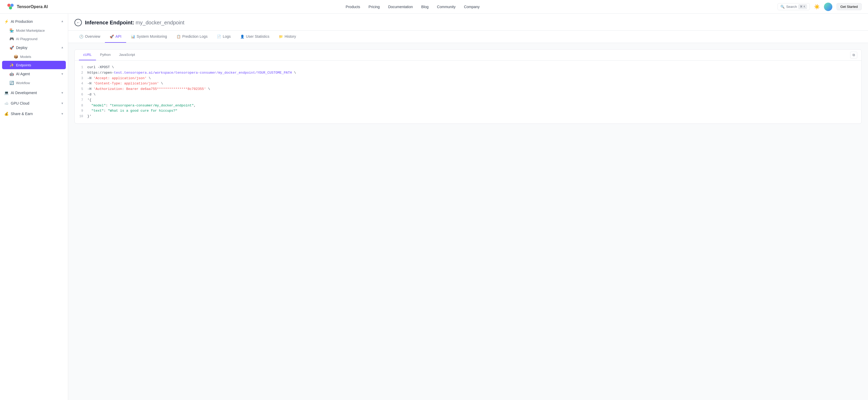 Image resolution: width=868 pixels, height=400 pixels. Describe the element at coordinates (34, 39) in the screenshot. I see `sidebar-item-ai-playground: 🎮 AI Playground` at that location.